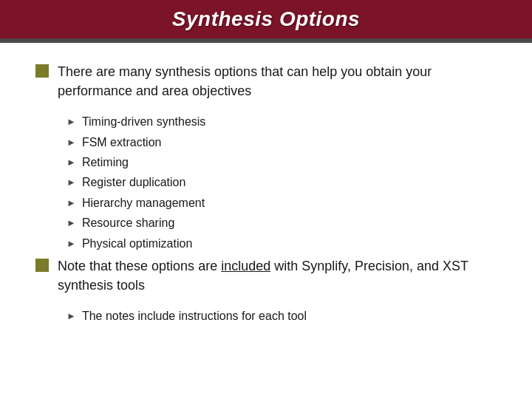 This screenshot has height=399, width=532. Describe the element at coordinates (143, 122) in the screenshot. I see `sub-item-label: Timing-driven synthesis` at that location.